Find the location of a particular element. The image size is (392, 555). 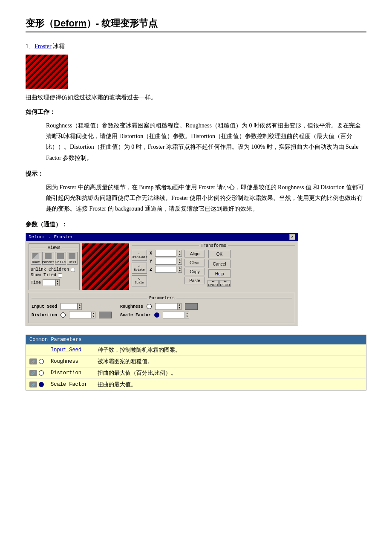

x-row: X 0.000 ▲ ▼ is located at coordinates (166, 253).